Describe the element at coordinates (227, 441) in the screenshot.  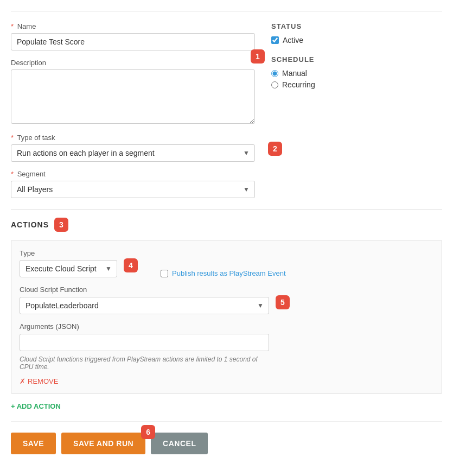
I see `bottom-buttons: SAVE SAVE AND RUN 6 CANCEL` at that location.